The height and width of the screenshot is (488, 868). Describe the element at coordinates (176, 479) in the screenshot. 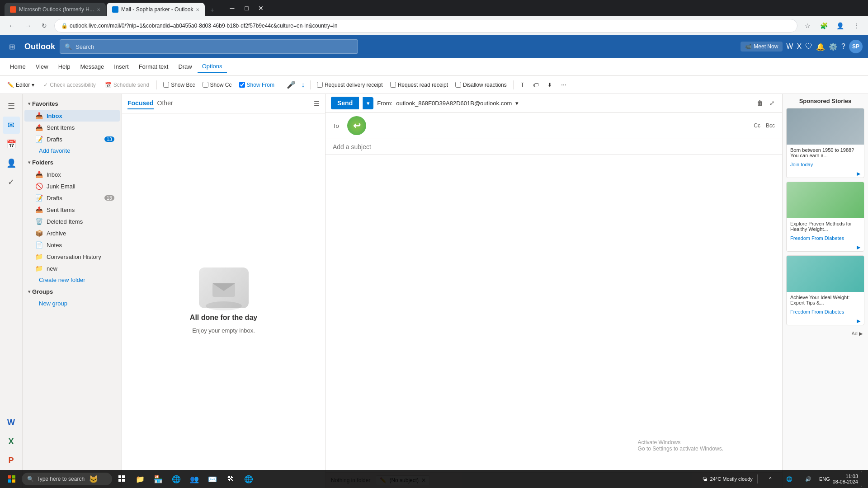

I see `chrome-button: 🌐` at that location.